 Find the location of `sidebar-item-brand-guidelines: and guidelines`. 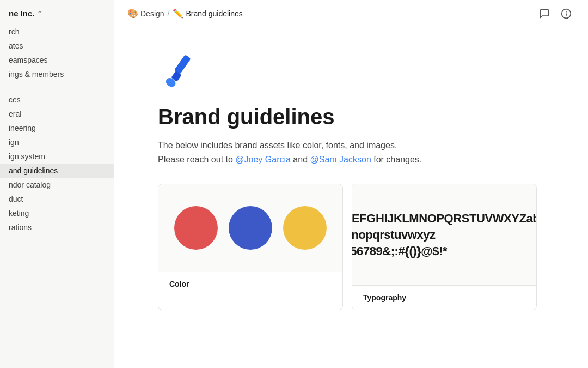

sidebar-item-brand-guidelines: and guidelines is located at coordinates (57, 171).